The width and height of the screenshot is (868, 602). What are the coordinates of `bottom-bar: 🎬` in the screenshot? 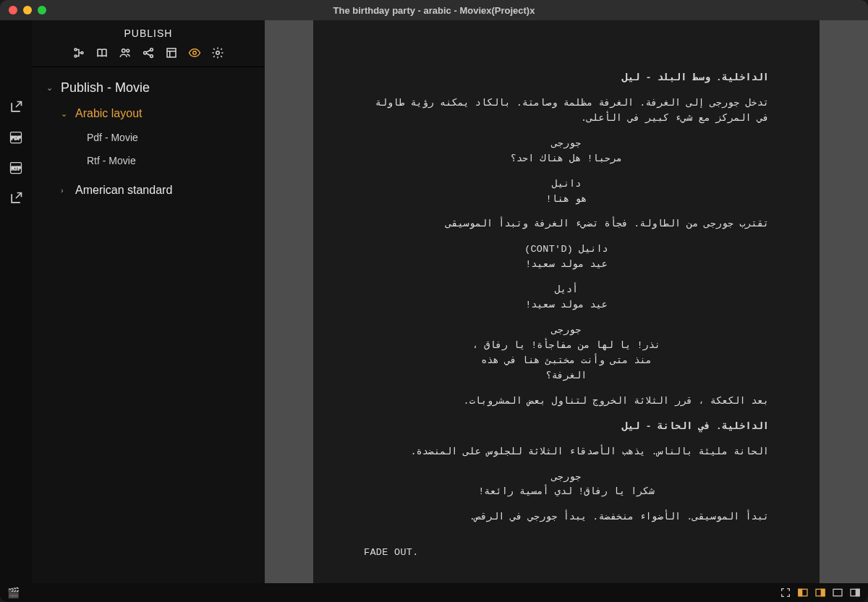 It's located at (434, 593).